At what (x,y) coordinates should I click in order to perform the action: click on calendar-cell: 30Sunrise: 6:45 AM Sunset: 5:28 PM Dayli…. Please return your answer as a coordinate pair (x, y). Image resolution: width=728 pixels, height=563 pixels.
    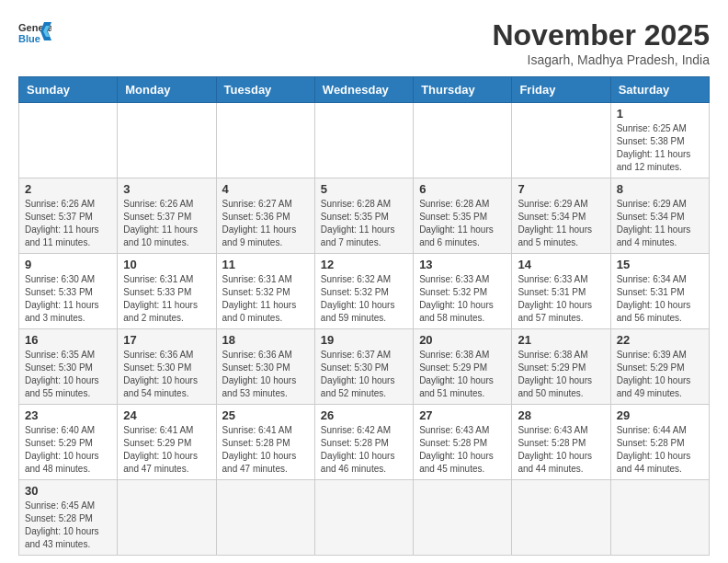
    Looking at the image, I should click on (68, 518).